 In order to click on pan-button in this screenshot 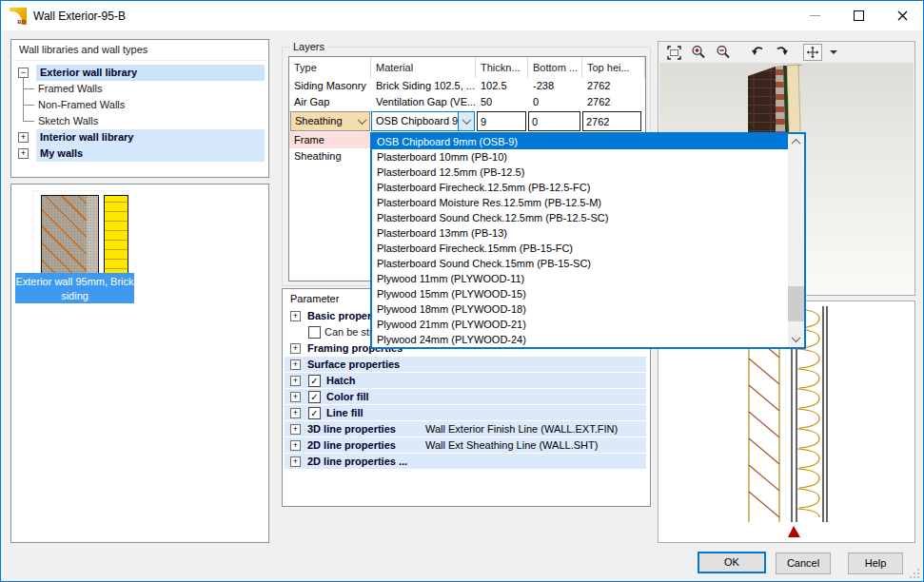, I will do `click(813, 52)`.